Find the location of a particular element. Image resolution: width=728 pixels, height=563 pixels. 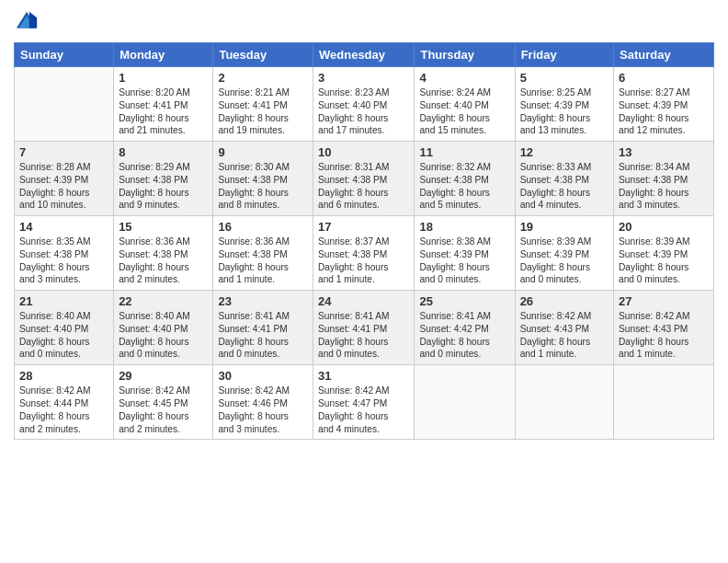

calendar-day-cell: 29Sunrise: 8:42 AM Sunset: 4:45 PM Dayli… is located at coordinates (164, 403).